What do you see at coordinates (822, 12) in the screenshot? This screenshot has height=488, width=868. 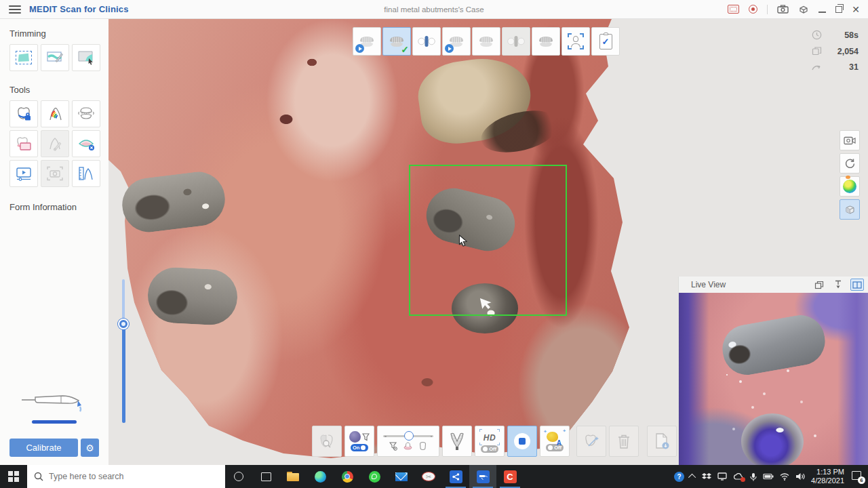 I see `minimize-icon` at bounding box center [822, 12].